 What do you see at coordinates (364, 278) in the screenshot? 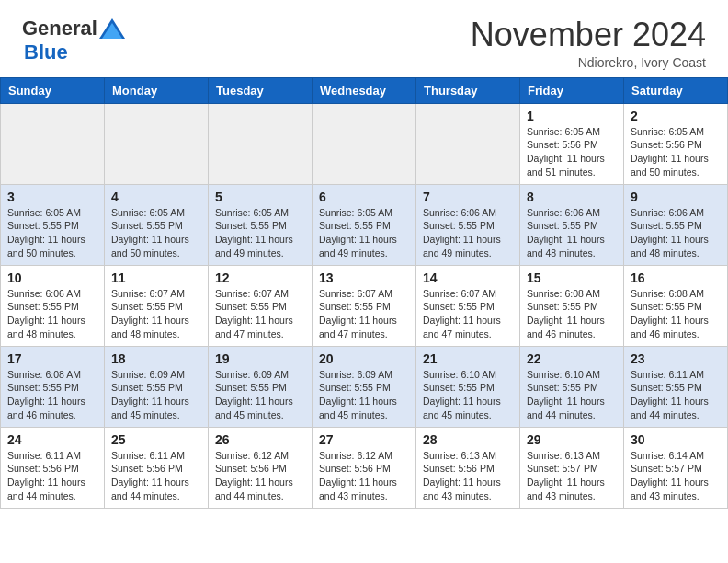
I see `day-number: 13` at bounding box center [364, 278].